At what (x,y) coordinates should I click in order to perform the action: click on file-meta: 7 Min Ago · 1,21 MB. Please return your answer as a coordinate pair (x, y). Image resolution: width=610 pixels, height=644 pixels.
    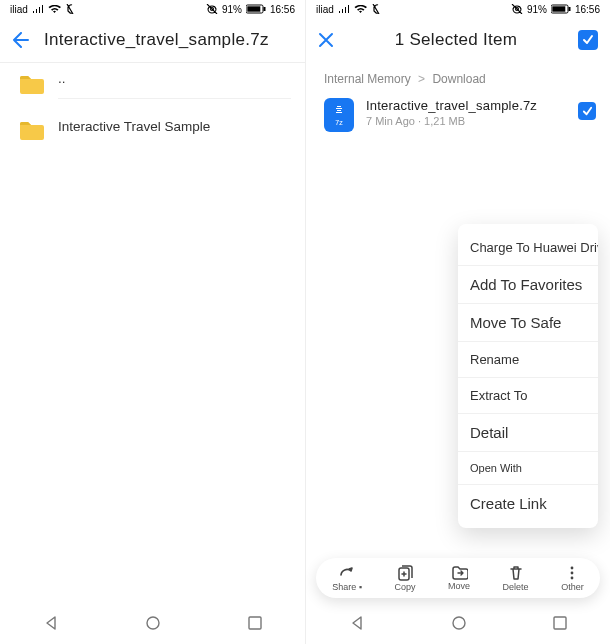
    Looking at the image, I should click on (466, 121).